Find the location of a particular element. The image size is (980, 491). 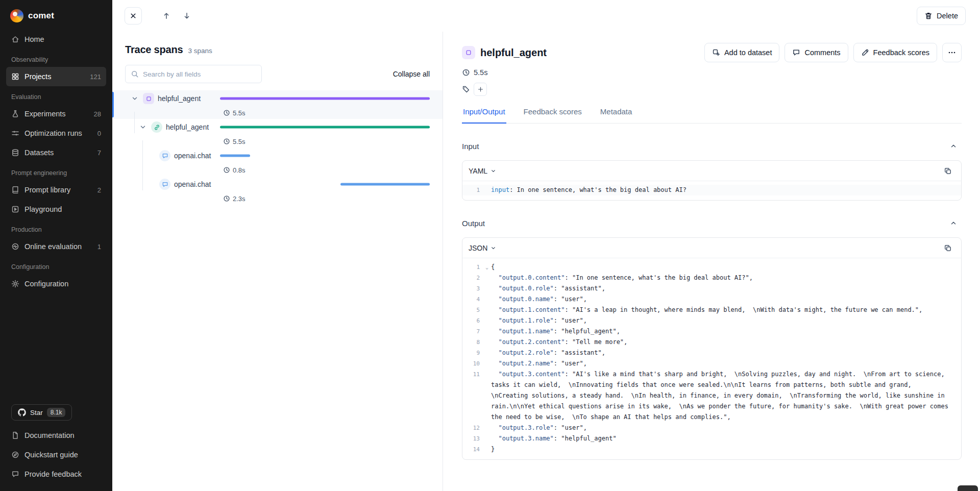

comments-label: Comments is located at coordinates (822, 53).